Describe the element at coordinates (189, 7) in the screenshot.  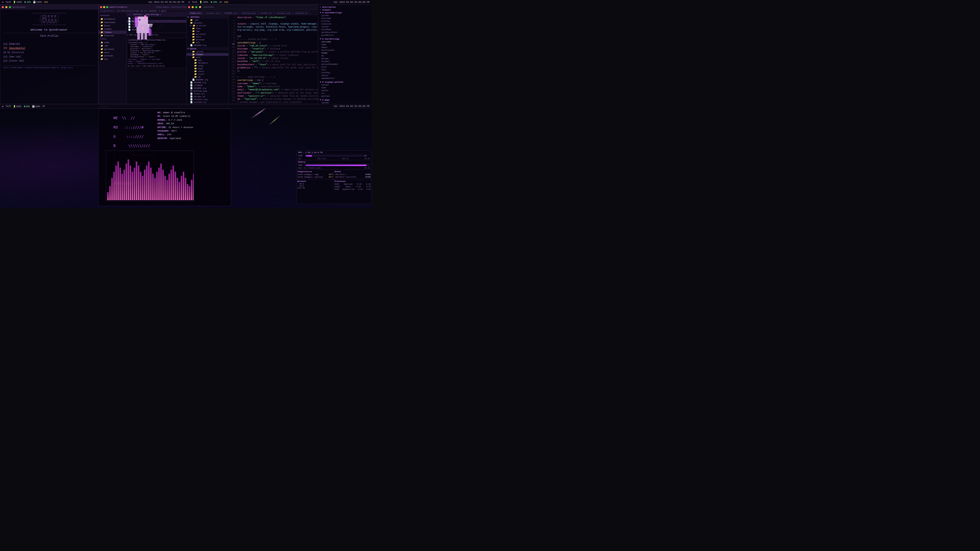
I see `editor-close-dot` at that location.